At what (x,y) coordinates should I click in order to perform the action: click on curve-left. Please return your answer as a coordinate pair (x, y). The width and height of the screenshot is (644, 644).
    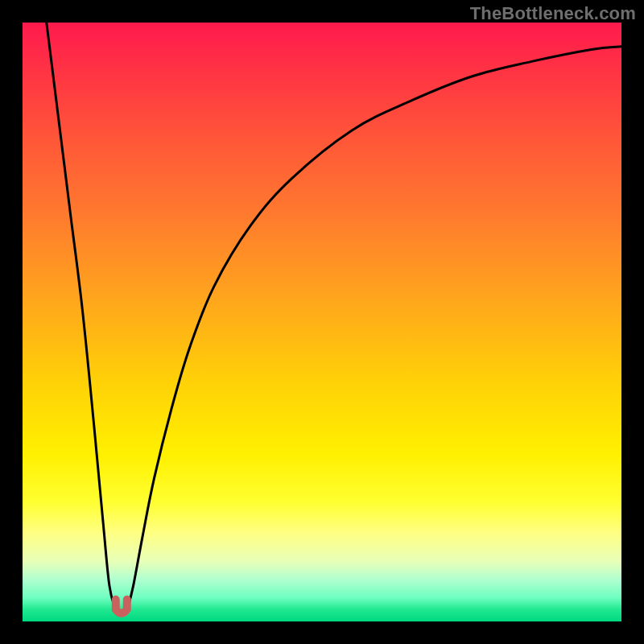
    Looking at the image, I should click on (81, 316).